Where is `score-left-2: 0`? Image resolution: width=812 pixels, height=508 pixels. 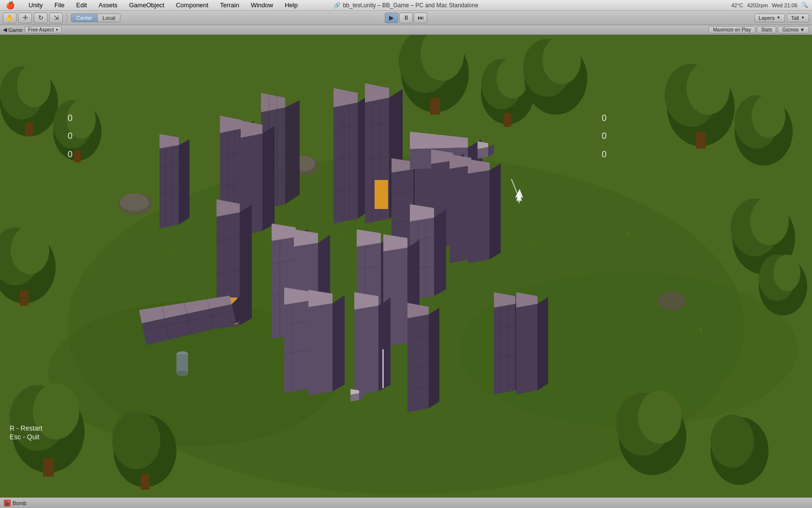 score-left-2: 0 is located at coordinates (70, 136).